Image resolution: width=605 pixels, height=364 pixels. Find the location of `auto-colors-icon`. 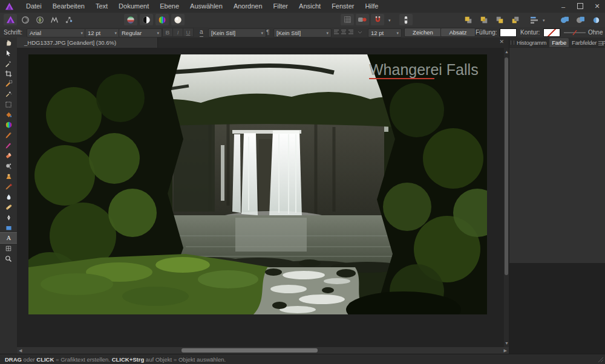

auto-colors-icon is located at coordinates (162, 19).